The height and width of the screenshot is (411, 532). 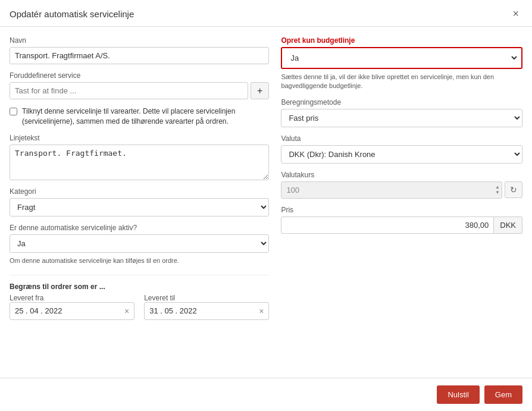 I want to click on beregningsmetode-label: Beregningsmetode, so click(x=402, y=102).